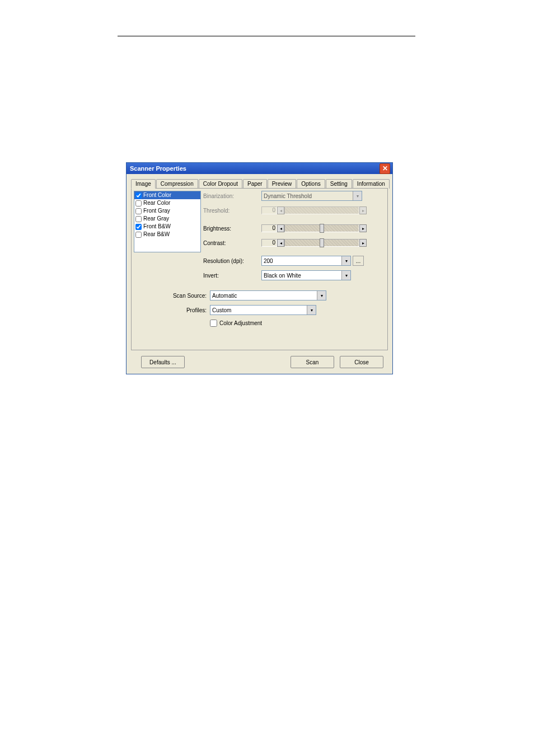 The height and width of the screenshot is (756, 534). I want to click on list-label: Front Gray, so click(157, 211).